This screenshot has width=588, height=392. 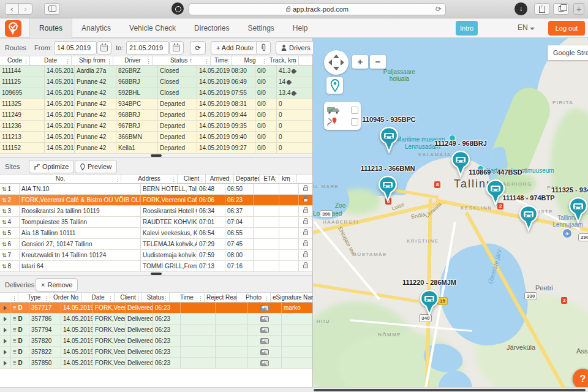 I want to click on browser-back-button: ‹, so click(x=12, y=9).